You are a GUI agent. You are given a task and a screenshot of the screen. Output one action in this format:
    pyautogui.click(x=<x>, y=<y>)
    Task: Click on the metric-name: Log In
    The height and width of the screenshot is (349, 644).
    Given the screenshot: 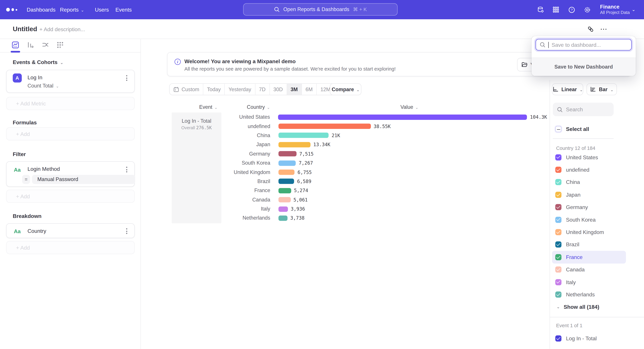 What is the action you would take?
    pyautogui.click(x=35, y=77)
    